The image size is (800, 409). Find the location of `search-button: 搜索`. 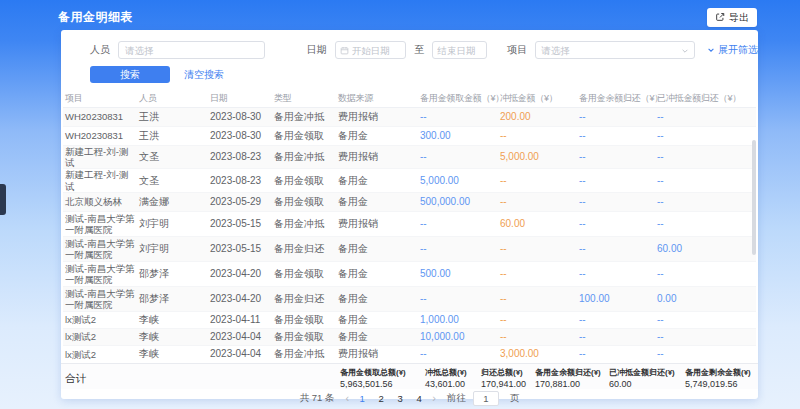

search-button: 搜索 is located at coordinates (130, 74).